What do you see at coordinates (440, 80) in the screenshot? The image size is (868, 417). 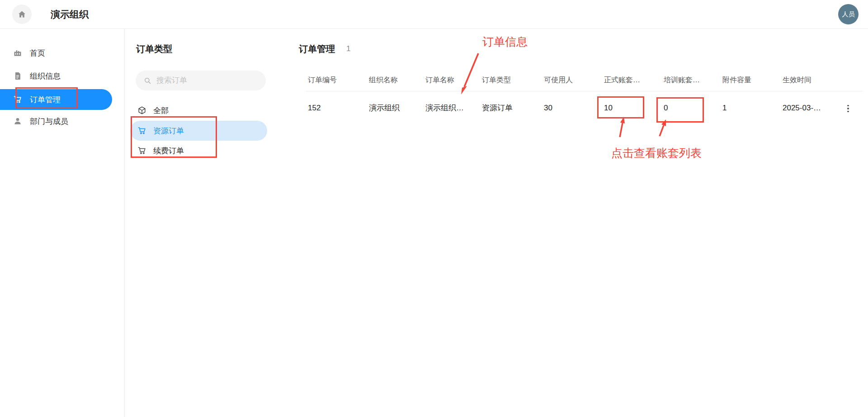 I see `col-header-order-name: 订单名称` at bounding box center [440, 80].